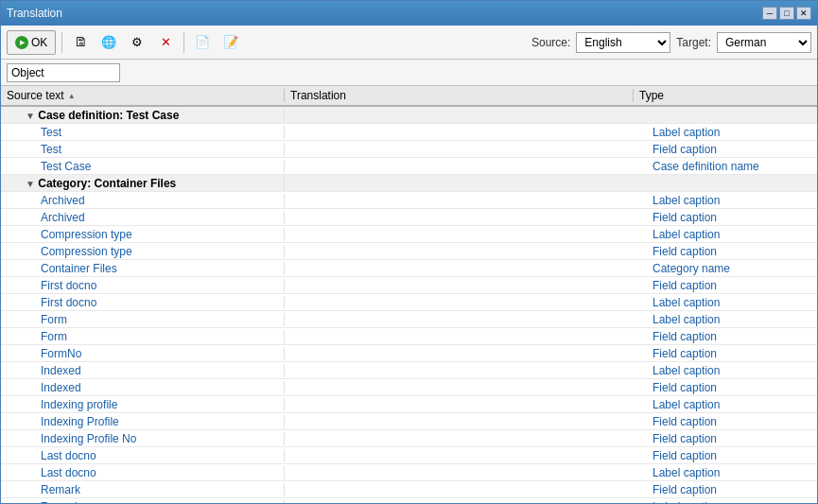 The image size is (818, 504). I want to click on group-header-source: ▼ Category: Container Files, so click(143, 183).